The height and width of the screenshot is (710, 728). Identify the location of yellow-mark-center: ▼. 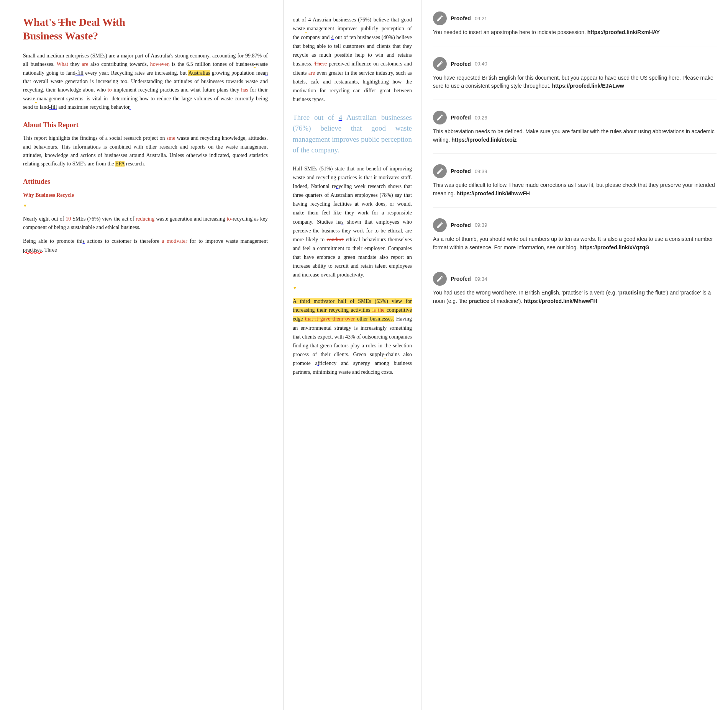
(353, 288).